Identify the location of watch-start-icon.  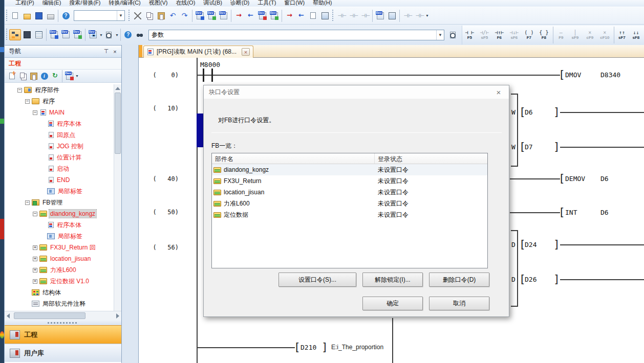
(407, 16).